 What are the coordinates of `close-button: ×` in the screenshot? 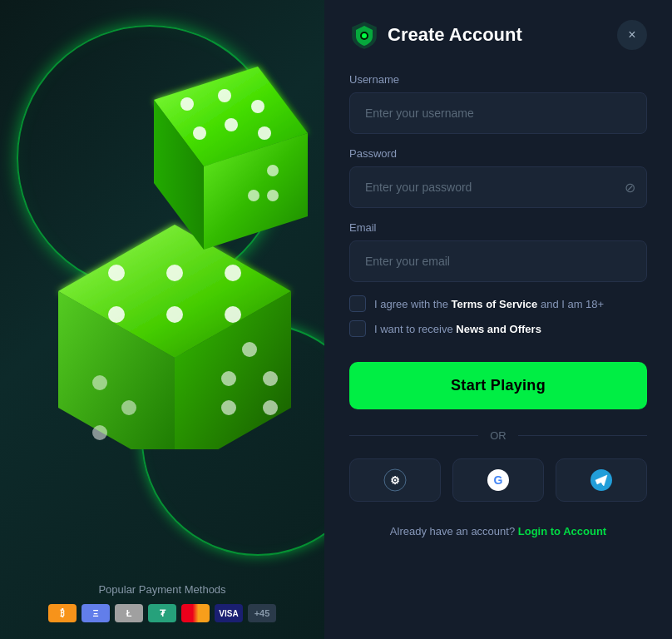 It's located at (632, 35).